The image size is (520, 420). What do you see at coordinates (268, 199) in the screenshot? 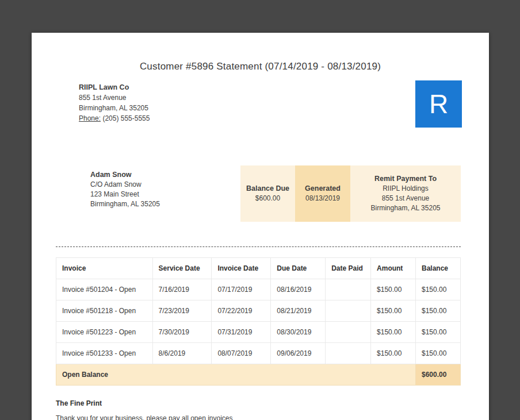
I see `balance-due-amount: $600.00` at bounding box center [268, 199].